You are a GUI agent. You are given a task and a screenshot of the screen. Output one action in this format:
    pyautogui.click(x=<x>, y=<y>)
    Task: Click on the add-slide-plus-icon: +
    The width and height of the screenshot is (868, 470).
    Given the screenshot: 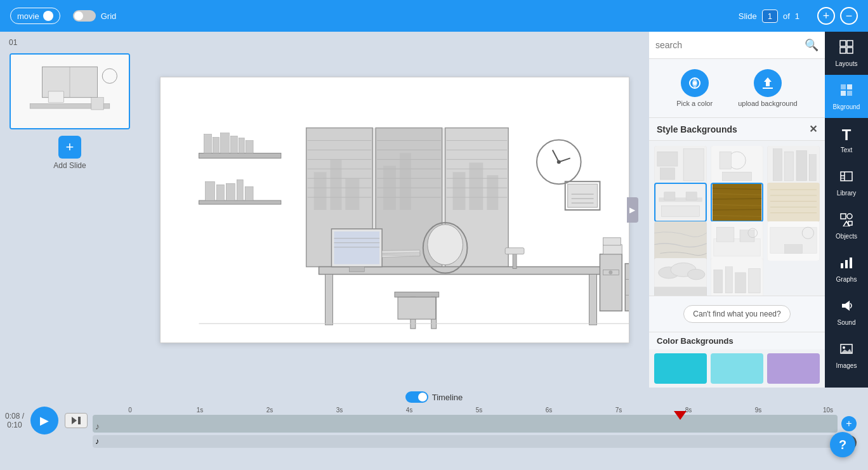 What is the action you would take?
    pyautogui.click(x=70, y=147)
    